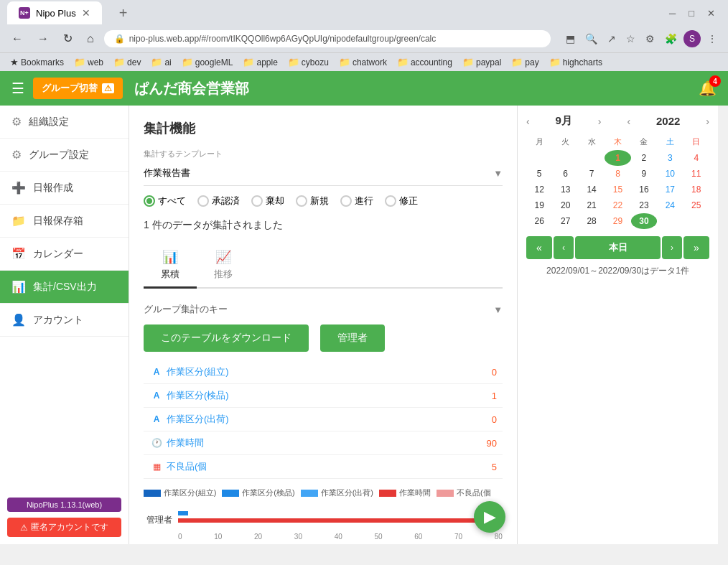 The image size is (728, 565). Describe the element at coordinates (323, 174) in the screenshot. I see `template-select: 作業報告書 ▼` at that location.